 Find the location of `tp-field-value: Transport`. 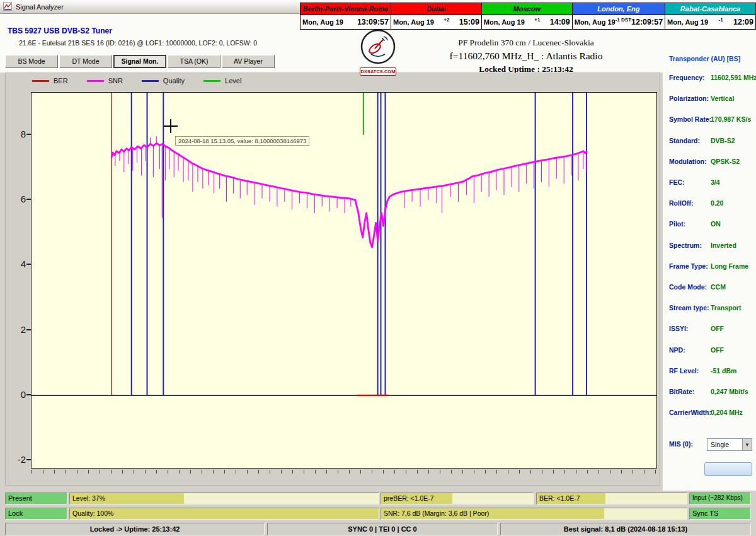

tp-field-value: Transport is located at coordinates (726, 308).